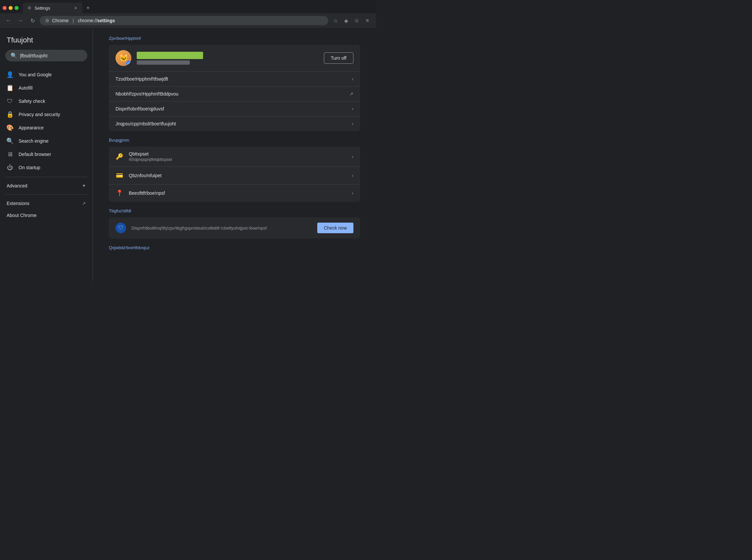 This screenshot has height=560, width=752. Describe the element at coordinates (235, 79) in the screenshot. I see `sync-services-row: Tzod!boe!Hpphmf!tfswjdft ›` at that location.